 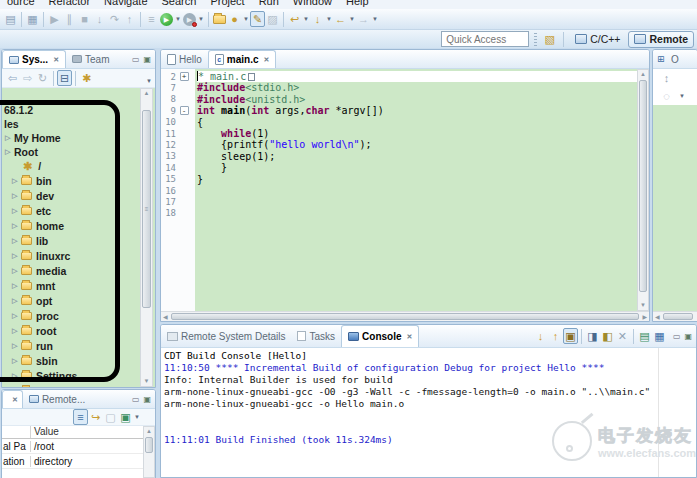 I want to click on tree-item-6812: 68.1.2, so click(x=78, y=110).